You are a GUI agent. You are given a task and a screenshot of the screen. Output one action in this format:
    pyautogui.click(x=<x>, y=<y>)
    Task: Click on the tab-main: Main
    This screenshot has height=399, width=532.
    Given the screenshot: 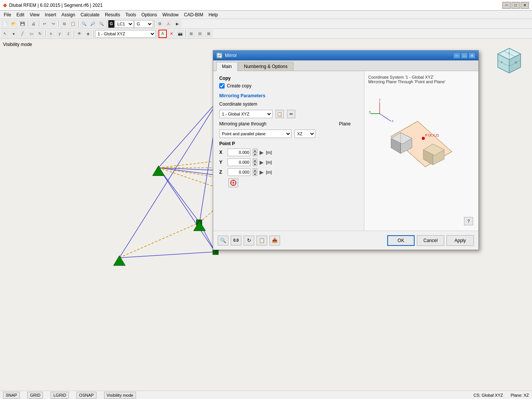 What is the action you would take?
    pyautogui.click(x=227, y=66)
    